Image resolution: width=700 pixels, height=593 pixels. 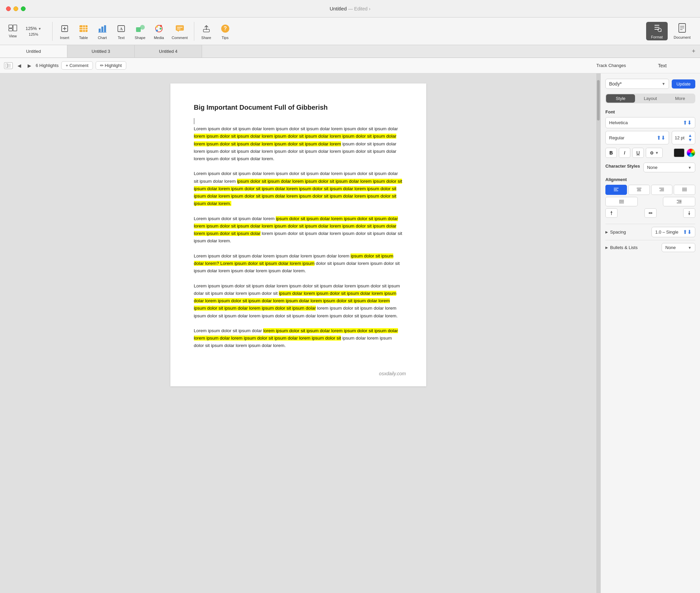 What do you see at coordinates (651, 247) in the screenshot?
I see `bullets-row: ▶ Bullets & Lists None ▼` at bounding box center [651, 247].